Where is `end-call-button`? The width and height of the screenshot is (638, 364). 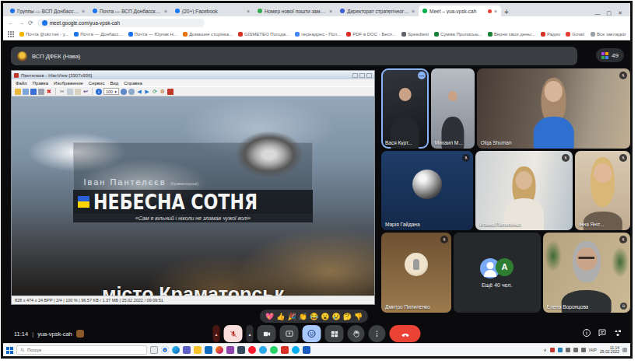 end-call-button is located at coordinates (405, 334).